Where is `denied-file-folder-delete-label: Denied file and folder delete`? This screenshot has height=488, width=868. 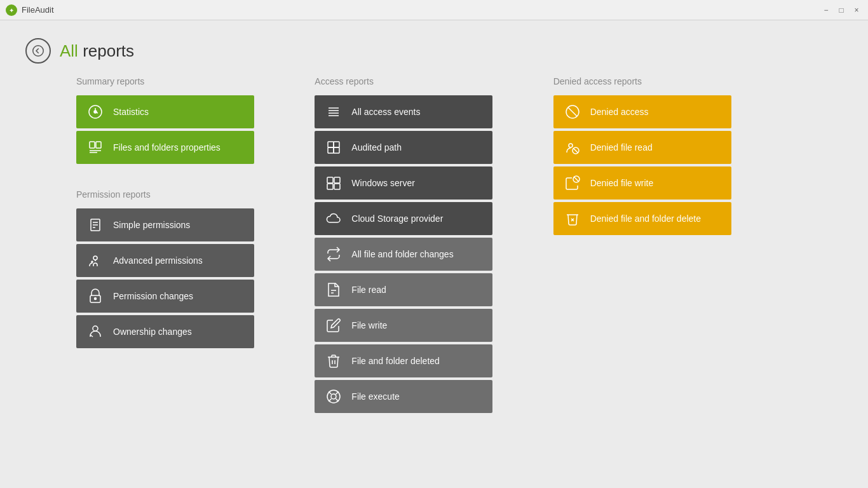
denied-file-folder-delete-label: Denied file and folder delete is located at coordinates (646, 219).